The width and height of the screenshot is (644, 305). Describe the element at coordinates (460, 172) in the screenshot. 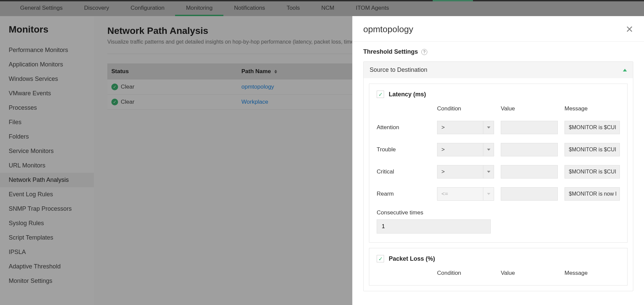

I see `critical-condition-value: >` at that location.